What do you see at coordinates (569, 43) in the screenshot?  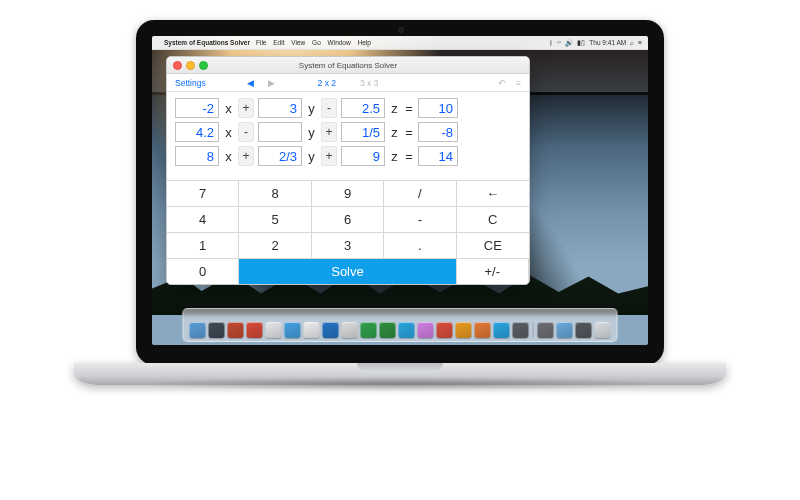 I see `status-volume-icon: 🔊` at bounding box center [569, 43].